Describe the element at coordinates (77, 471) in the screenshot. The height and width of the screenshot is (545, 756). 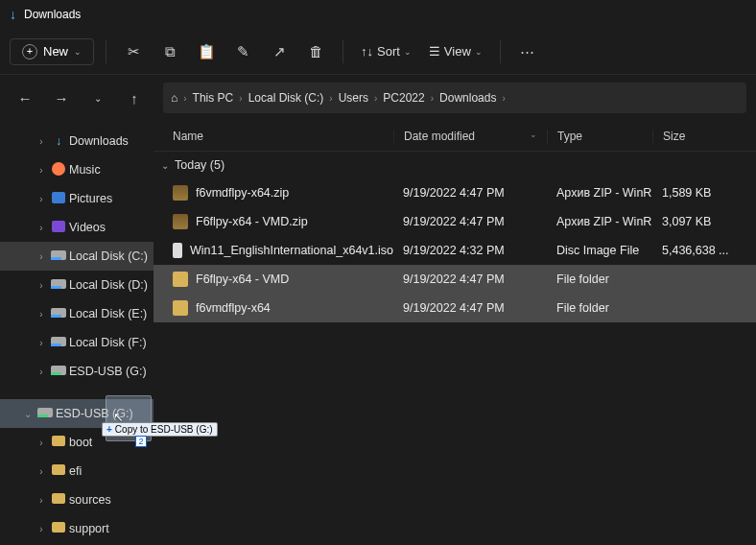
I see `sidebar-item: ›efi` at that location.